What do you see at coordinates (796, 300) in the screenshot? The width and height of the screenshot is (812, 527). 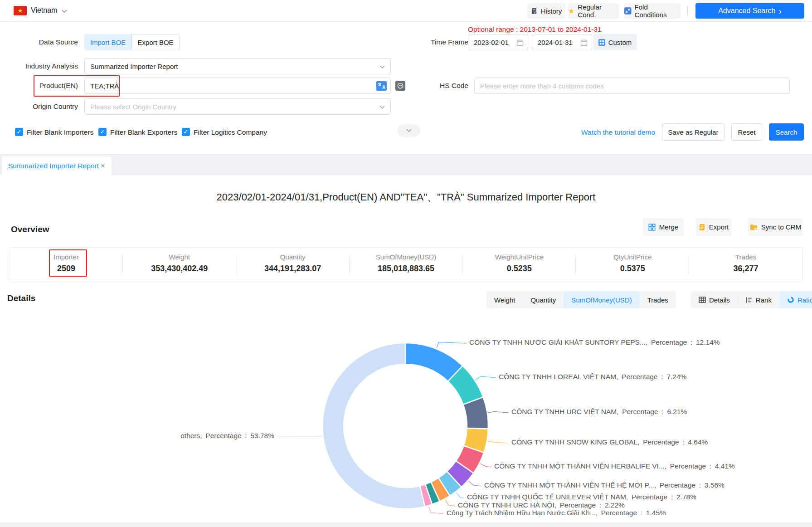 I see `tab-ratio: Ratio` at bounding box center [796, 300].